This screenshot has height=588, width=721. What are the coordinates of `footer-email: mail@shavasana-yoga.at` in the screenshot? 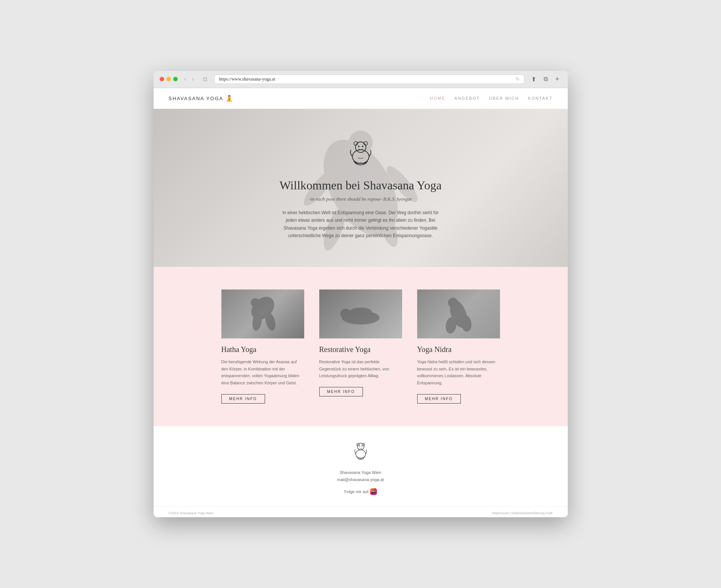 It's located at (361, 480).